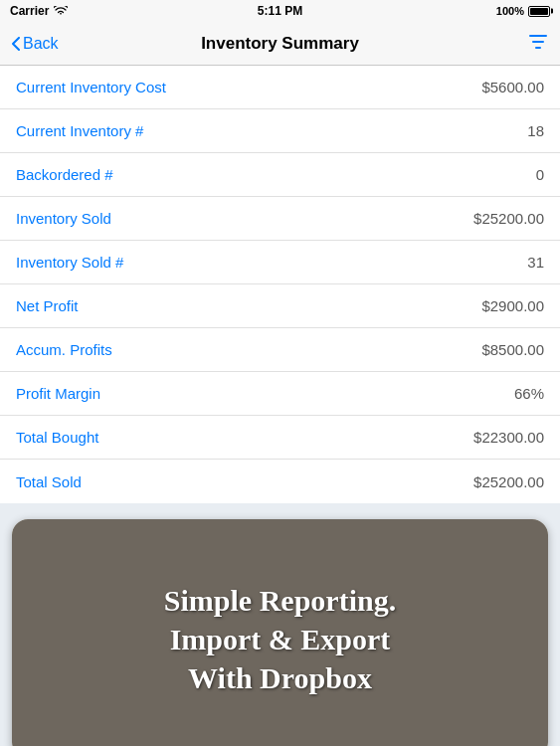 The image size is (560, 746). I want to click on row-value: $8500.00, so click(513, 350).